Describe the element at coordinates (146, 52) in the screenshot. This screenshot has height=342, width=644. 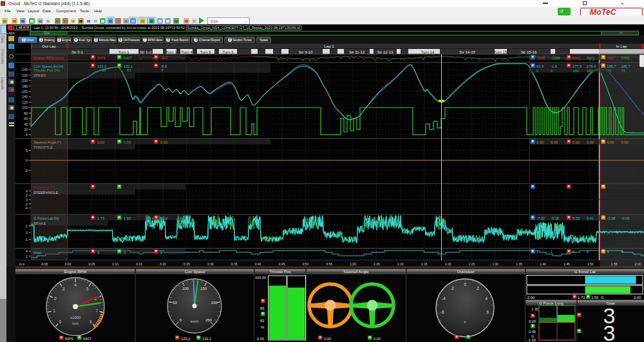
I see `svg-text: Str 1-2` at that location.